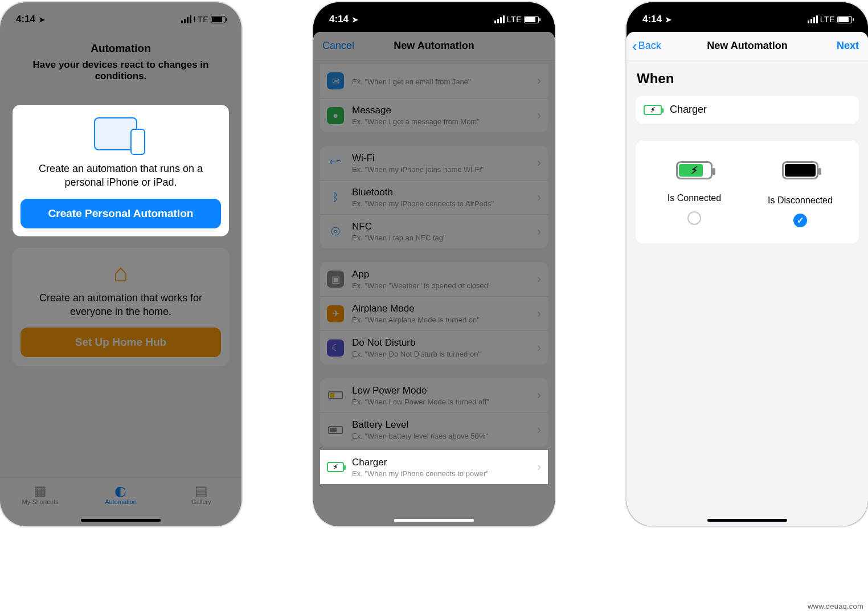 This screenshot has height=614, width=868. I want to click on mail-icon: ✉︎, so click(335, 81).